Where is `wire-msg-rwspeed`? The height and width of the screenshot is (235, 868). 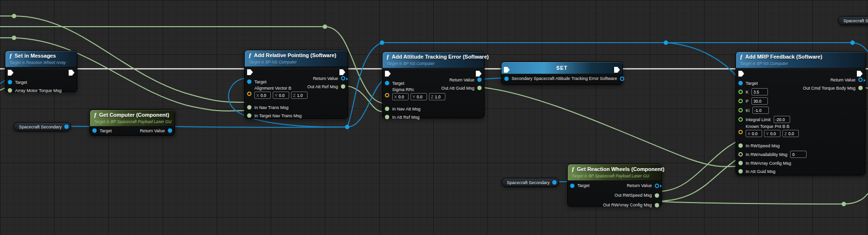
wire-msg-rwspeed is located at coordinates (698, 166).